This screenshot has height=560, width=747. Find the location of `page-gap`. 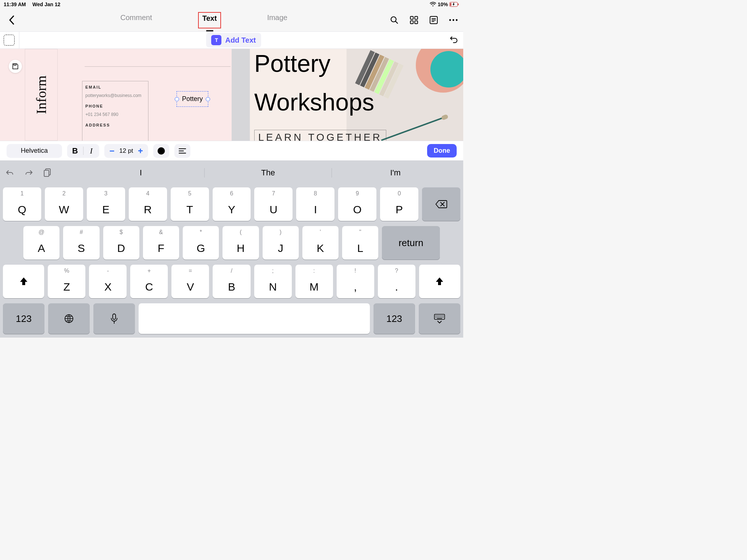

page-gap is located at coordinates (241, 95).